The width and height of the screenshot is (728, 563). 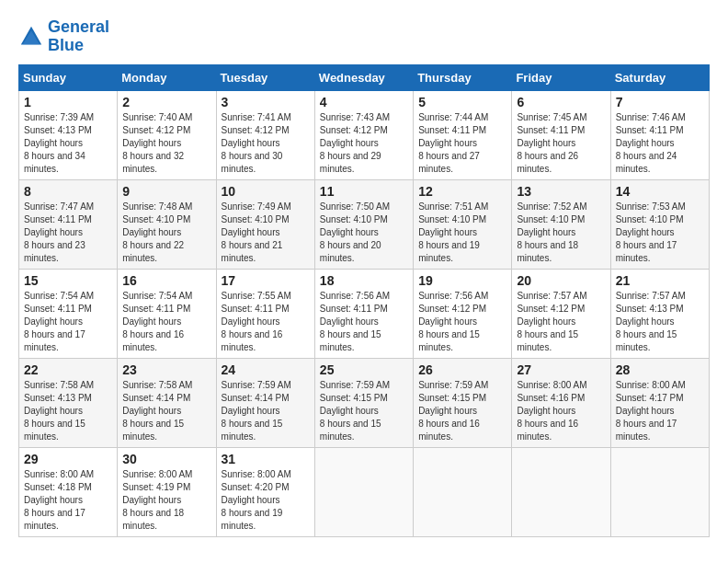 I want to click on day-number: 2, so click(x=166, y=102).